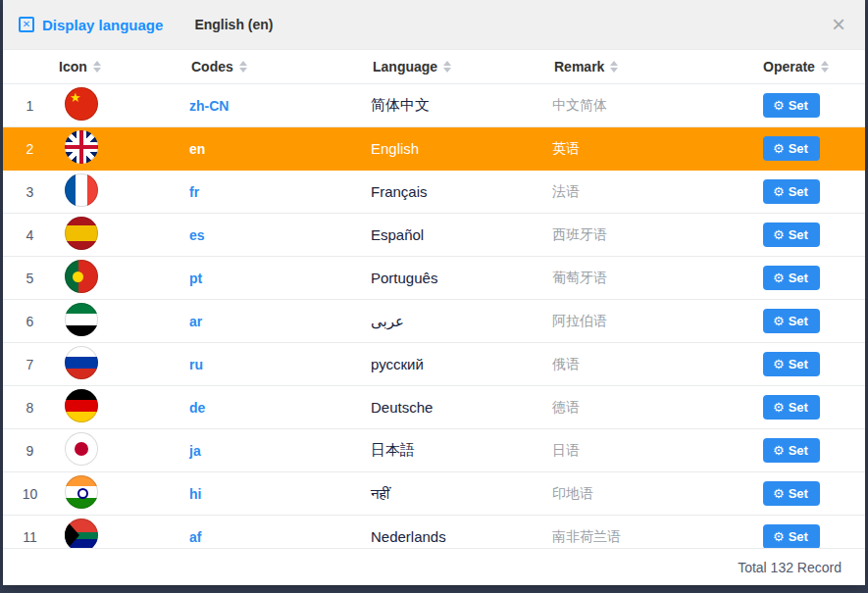 The image size is (868, 593). Describe the element at coordinates (839, 25) in the screenshot. I see `close-icon: ×` at that location.